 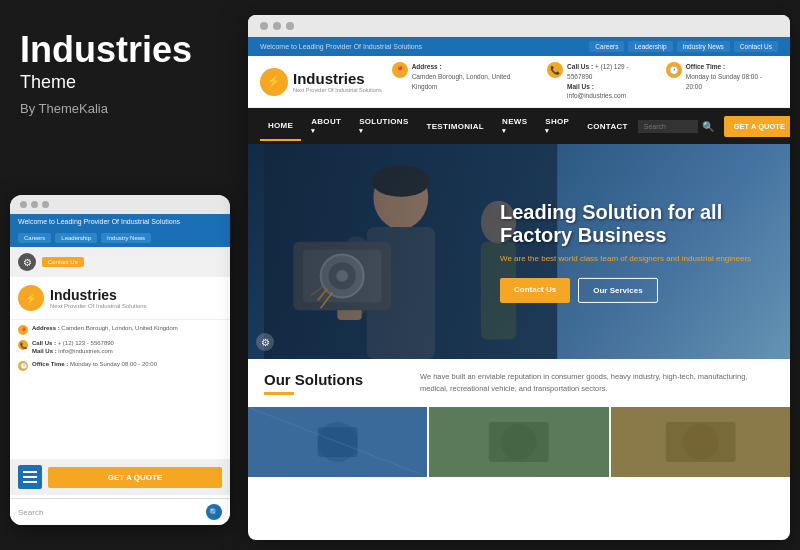 I want to click on desktop-topbar: Welcome to Leading Provider Of Industria…, so click(x=519, y=46).